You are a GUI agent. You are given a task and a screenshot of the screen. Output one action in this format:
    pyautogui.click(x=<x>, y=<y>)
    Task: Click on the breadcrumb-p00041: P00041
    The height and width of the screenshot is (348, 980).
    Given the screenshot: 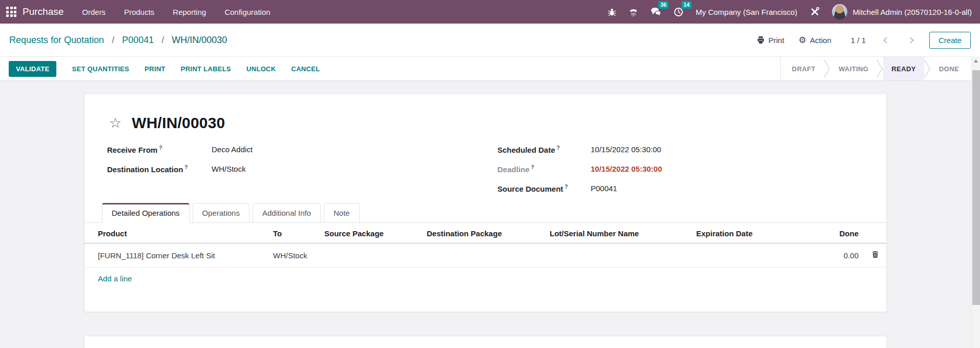 What is the action you would take?
    pyautogui.click(x=138, y=40)
    